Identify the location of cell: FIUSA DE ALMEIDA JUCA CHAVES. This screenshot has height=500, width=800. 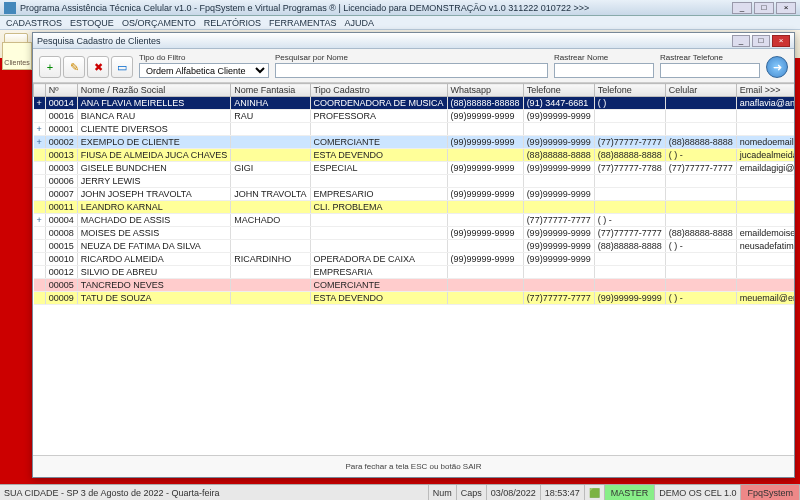
(154, 156).